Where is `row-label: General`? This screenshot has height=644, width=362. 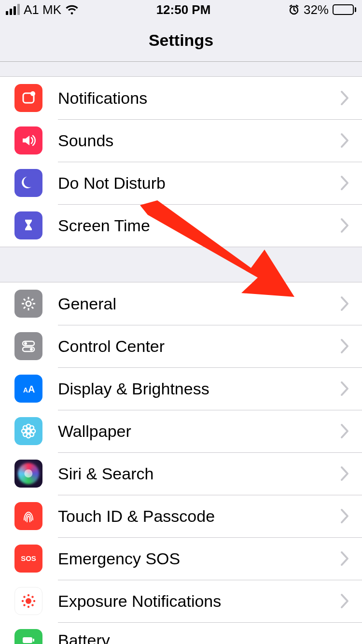 row-label: General is located at coordinates (199, 304).